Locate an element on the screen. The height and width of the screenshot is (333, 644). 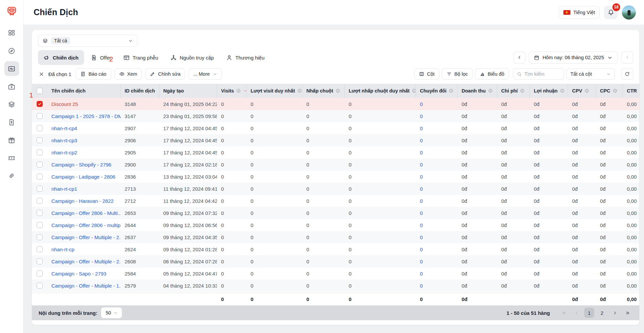
prev-page-button is located at coordinates (576, 313).